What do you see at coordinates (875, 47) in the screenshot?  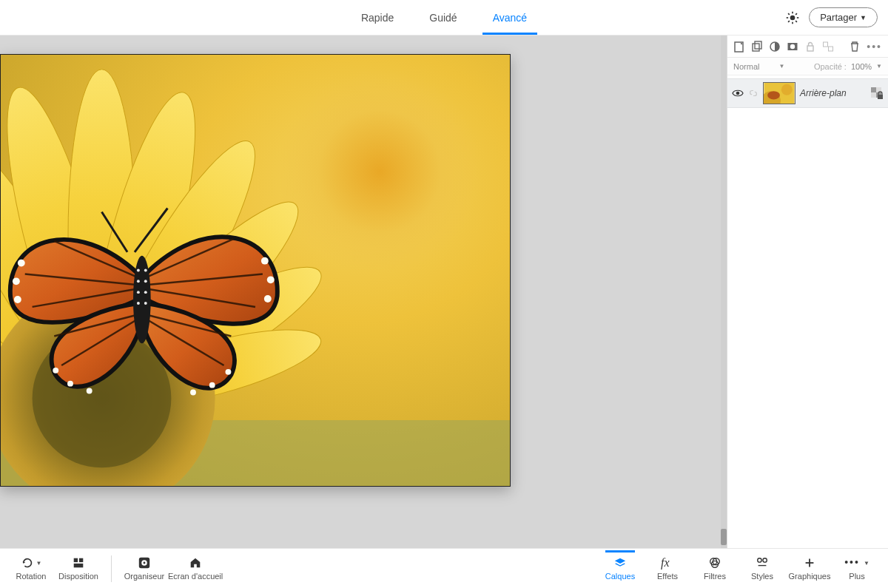 I see `panel-menu-icon: •••` at bounding box center [875, 47].